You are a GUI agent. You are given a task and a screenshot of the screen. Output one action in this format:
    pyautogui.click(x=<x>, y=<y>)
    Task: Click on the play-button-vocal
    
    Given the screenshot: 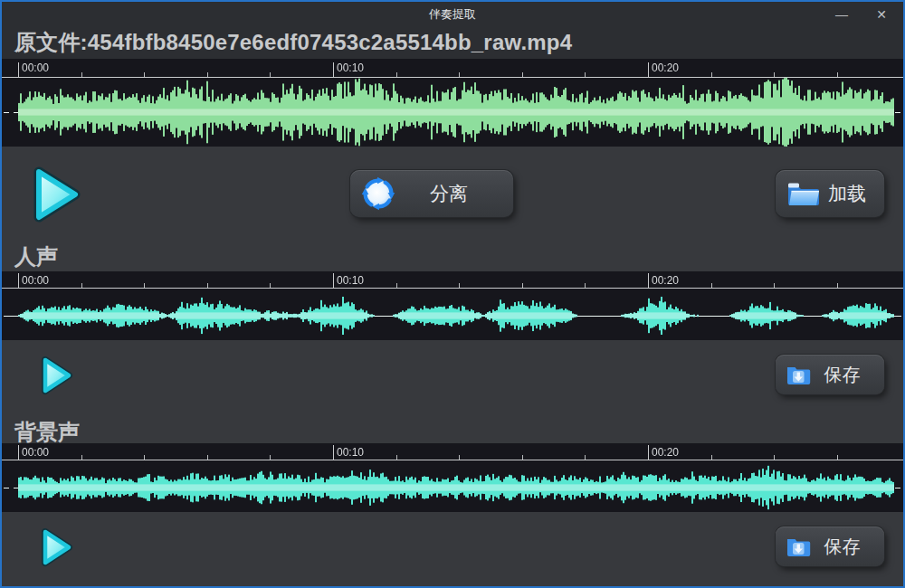 What is the action you would take?
    pyautogui.click(x=56, y=375)
    